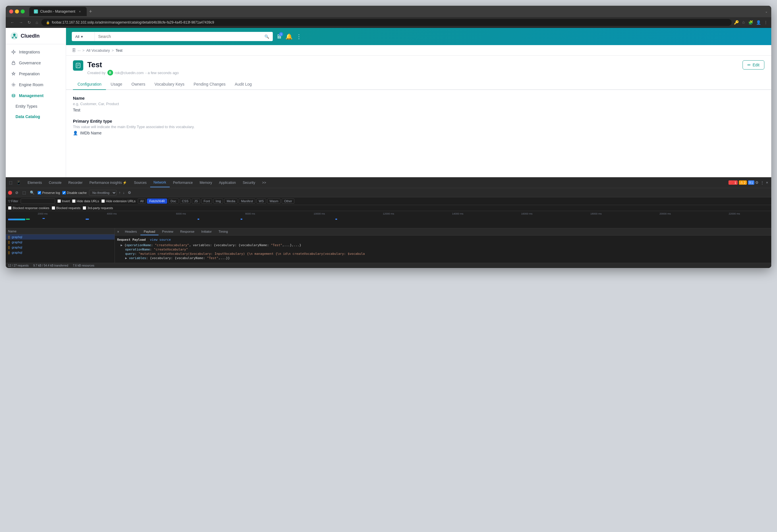  Describe the element at coordinates (64, 201) in the screenshot. I see `invert-checkbox: Invert` at that location.